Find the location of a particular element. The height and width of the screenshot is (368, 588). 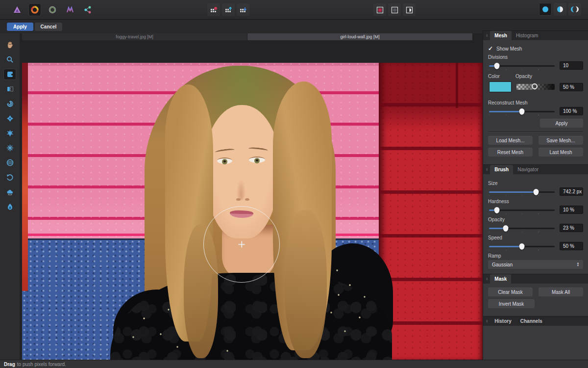

show-mesh-label: Show Mesh is located at coordinates (509, 49).